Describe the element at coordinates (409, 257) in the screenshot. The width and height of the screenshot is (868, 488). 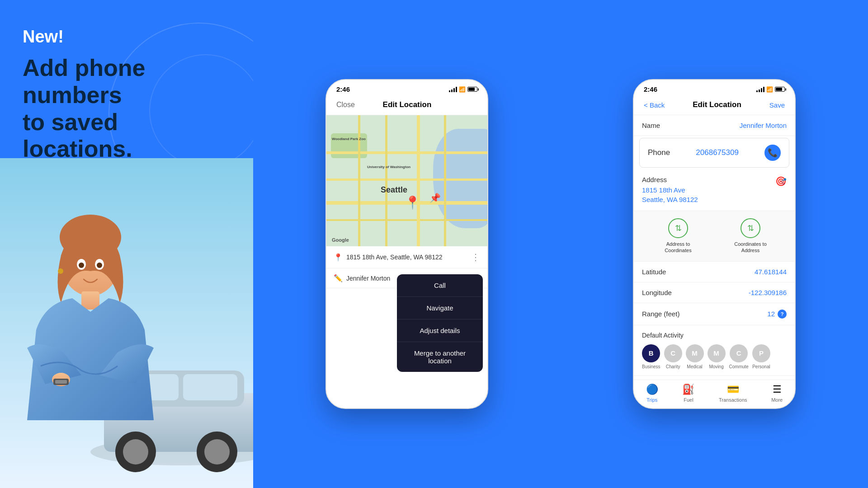
I see `location-address: 1815 18th Ave, Seattle, WA 98122` at that location.